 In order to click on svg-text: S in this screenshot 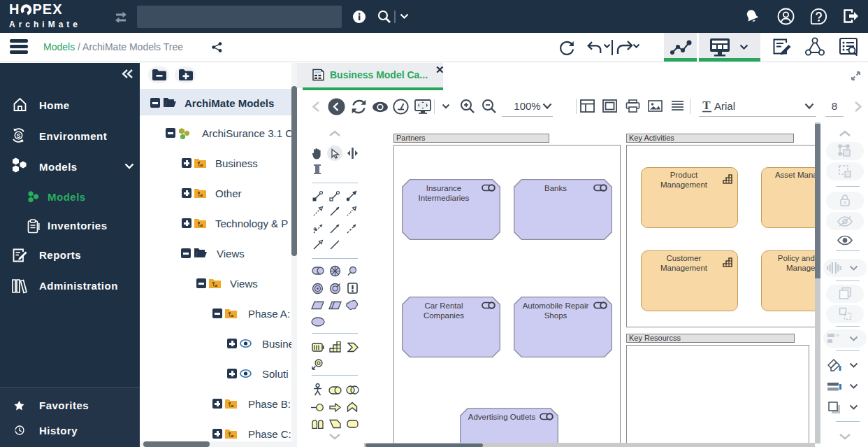, I will do `click(18, 136)`.